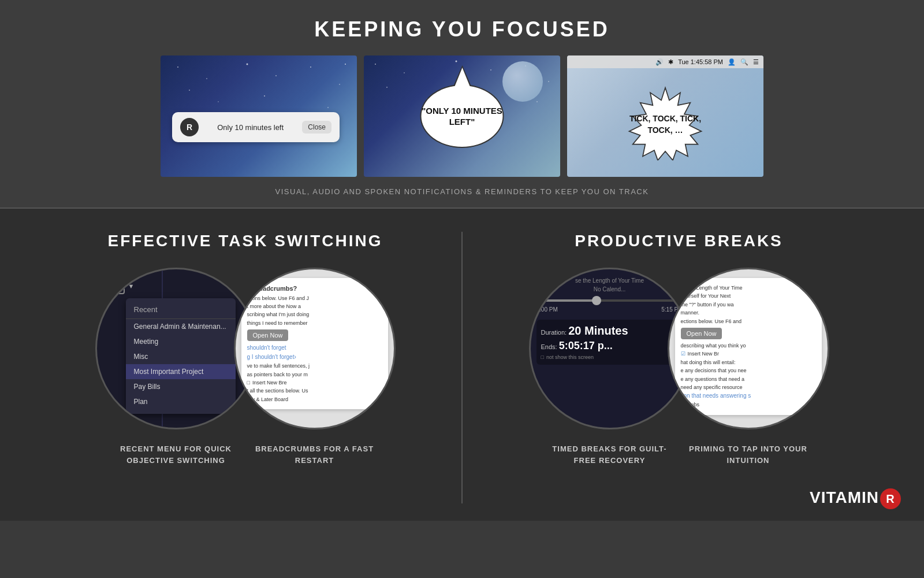 The height and width of the screenshot is (578, 924). I want to click on recent-item-6: Plan, so click(181, 402).